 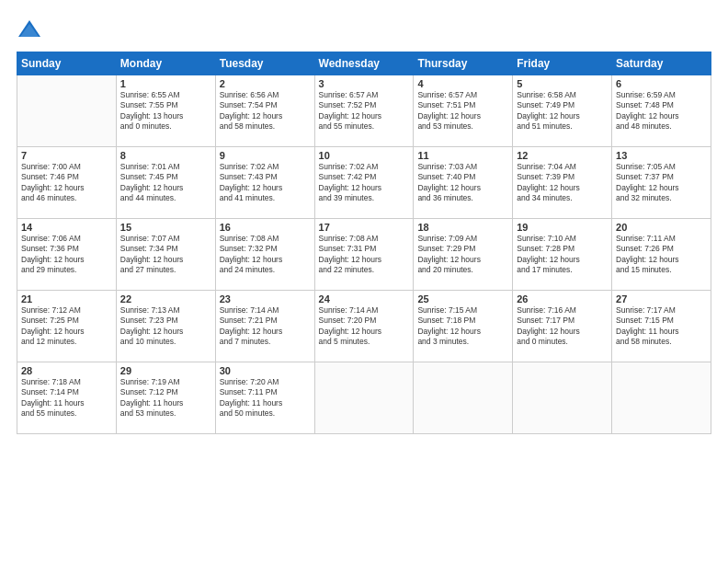 I want to click on day-info: Sunrise: 7:18 AM Sunset: 7:14 PM Dayligh…, so click(x=66, y=398).